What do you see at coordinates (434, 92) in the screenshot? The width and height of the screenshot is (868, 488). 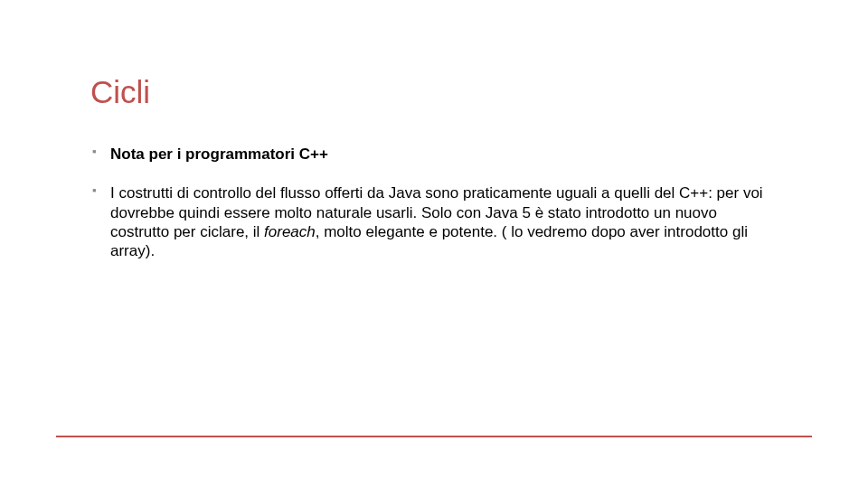 I see `slide-title: Cicli` at bounding box center [434, 92].